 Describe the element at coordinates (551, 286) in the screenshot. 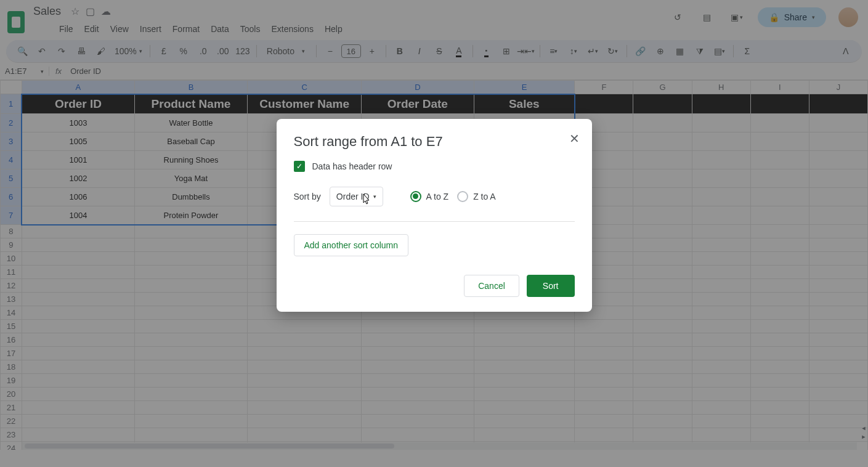

I see `sort-button: Sort` at that location.